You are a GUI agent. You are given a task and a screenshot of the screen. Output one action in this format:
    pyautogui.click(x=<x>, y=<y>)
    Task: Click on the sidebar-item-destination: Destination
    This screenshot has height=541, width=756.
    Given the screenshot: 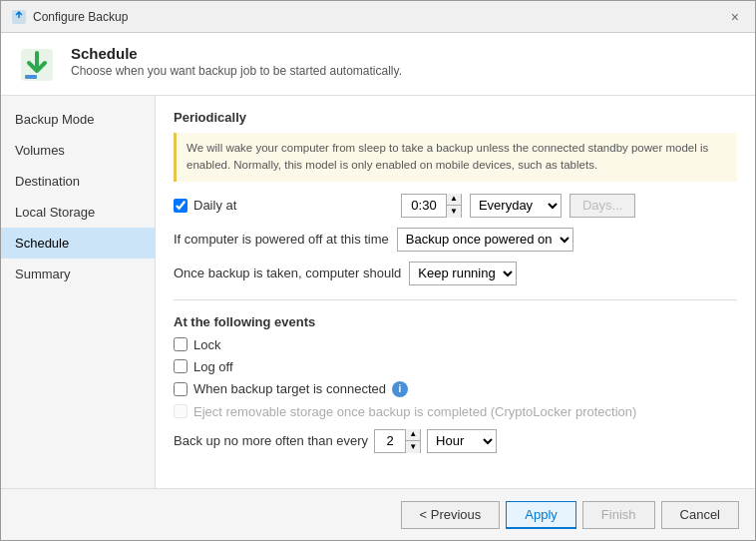 What is the action you would take?
    pyautogui.click(x=78, y=182)
    